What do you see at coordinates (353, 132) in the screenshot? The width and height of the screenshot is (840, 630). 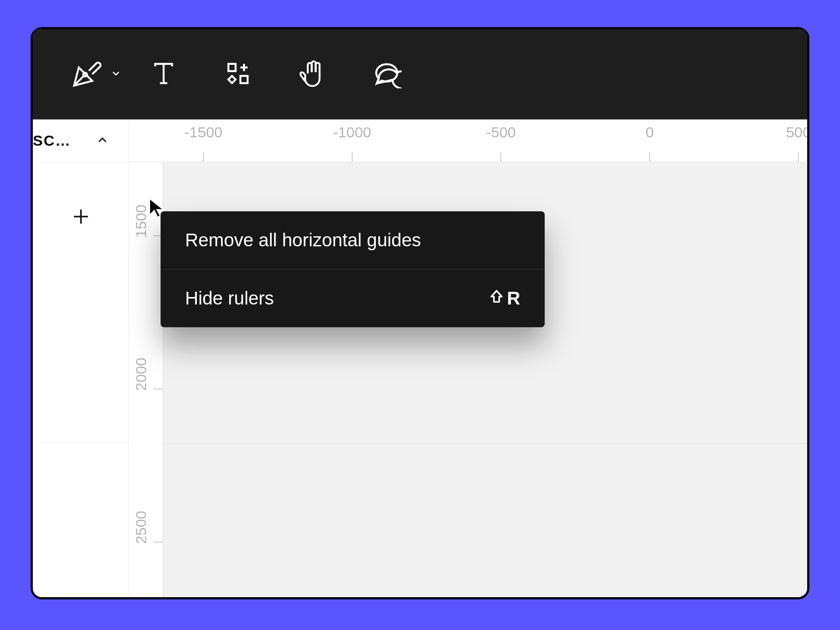 I see `ruler-h-tick: -1000` at bounding box center [353, 132].